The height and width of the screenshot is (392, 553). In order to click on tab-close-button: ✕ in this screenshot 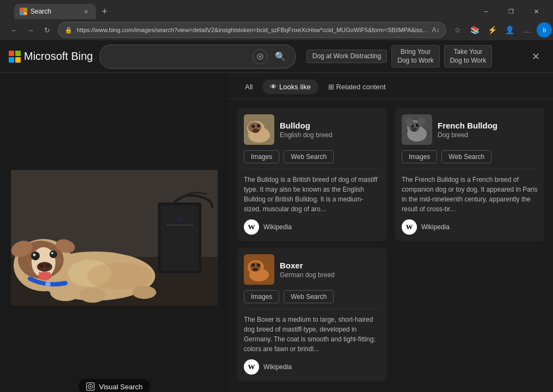, I will do `click(86, 11)`.